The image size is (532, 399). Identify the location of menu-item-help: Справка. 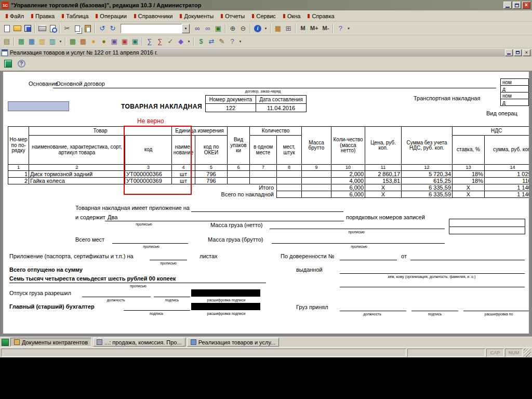
(321, 16).